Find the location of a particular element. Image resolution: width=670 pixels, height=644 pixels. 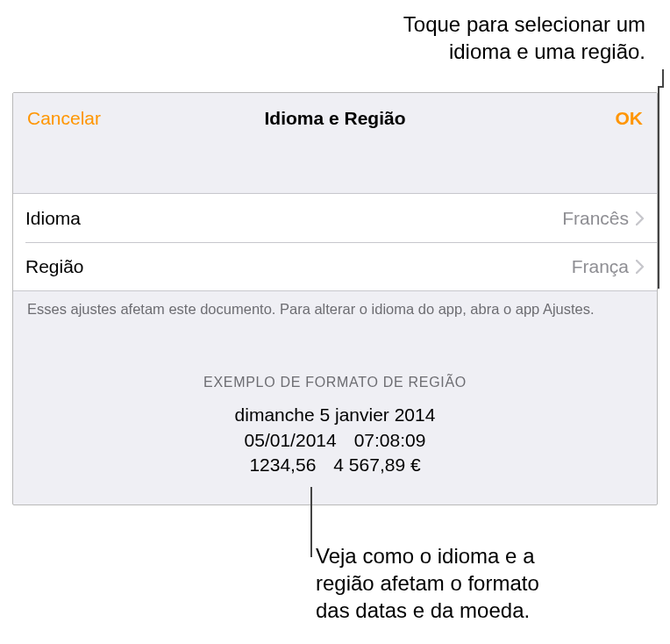

example-long-date: dimanche 5 janvier 2014 is located at coordinates (335, 415).